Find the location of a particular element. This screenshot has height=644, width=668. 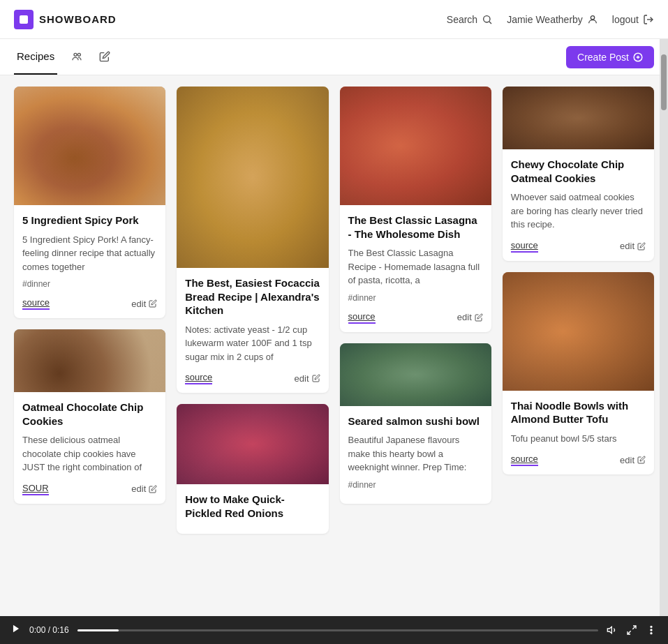

edit-pencil-icon3 is located at coordinates (316, 378).